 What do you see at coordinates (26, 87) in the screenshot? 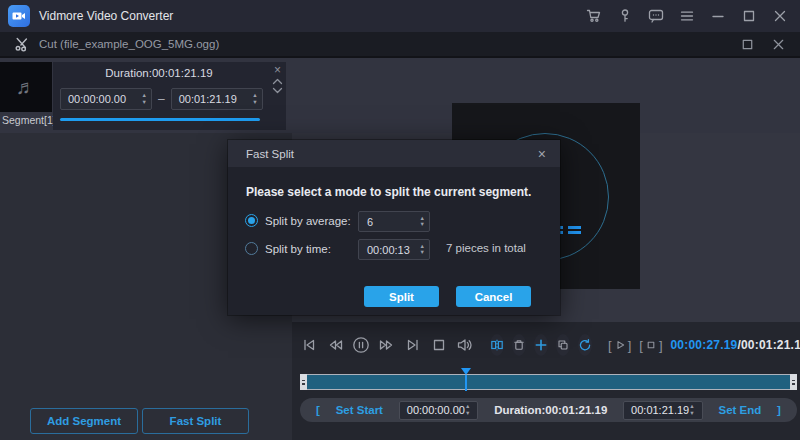
I see `segment-thumbnail: ♬` at bounding box center [26, 87].